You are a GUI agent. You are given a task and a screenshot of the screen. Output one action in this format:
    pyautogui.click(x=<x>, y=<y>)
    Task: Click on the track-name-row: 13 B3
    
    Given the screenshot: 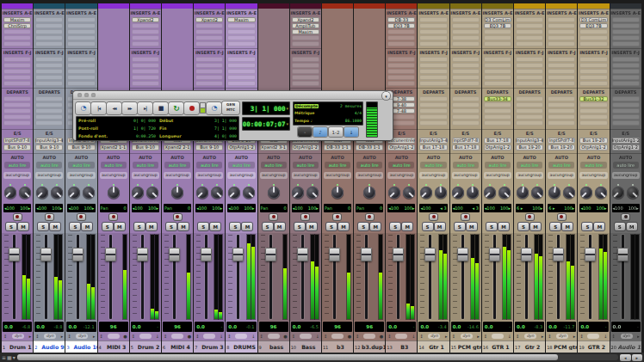 What is the action you would take?
    pyautogui.click(x=401, y=347)
    